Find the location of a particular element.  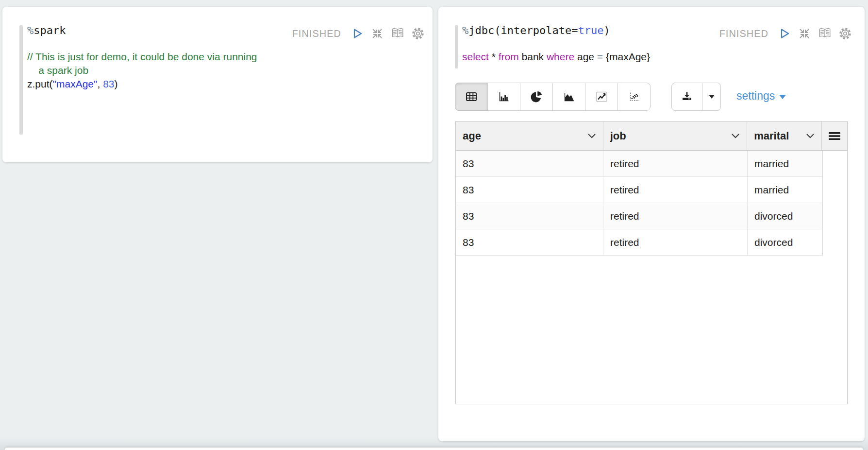

interpreter-binding-jdbc: %jdbc(interpolate=true) is located at coordinates (536, 30).